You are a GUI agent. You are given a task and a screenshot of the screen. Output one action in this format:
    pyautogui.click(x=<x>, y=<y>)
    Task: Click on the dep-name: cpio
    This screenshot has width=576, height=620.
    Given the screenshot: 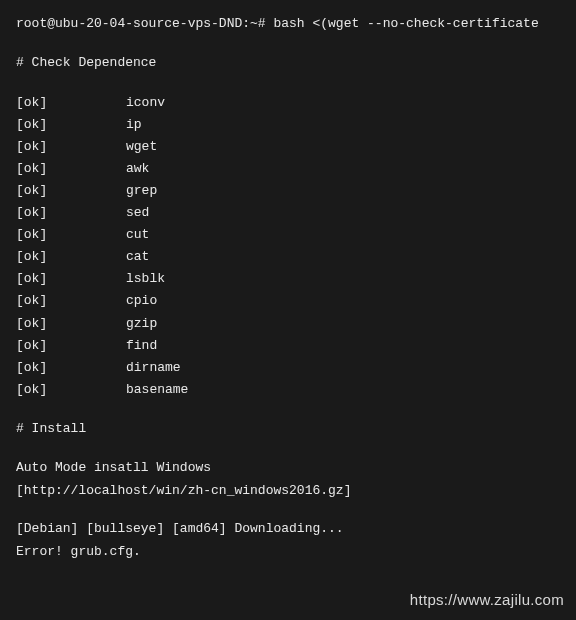 What is the action you would take?
    pyautogui.click(x=142, y=301)
    